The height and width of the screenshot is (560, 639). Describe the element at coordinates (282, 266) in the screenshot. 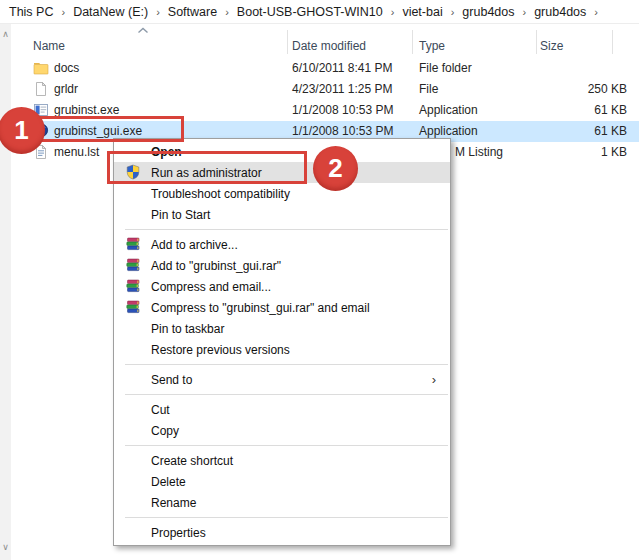

I see `menu-item-add-to-grubinst-gui-rar: Add to "grubinst_gui.rar"` at that location.